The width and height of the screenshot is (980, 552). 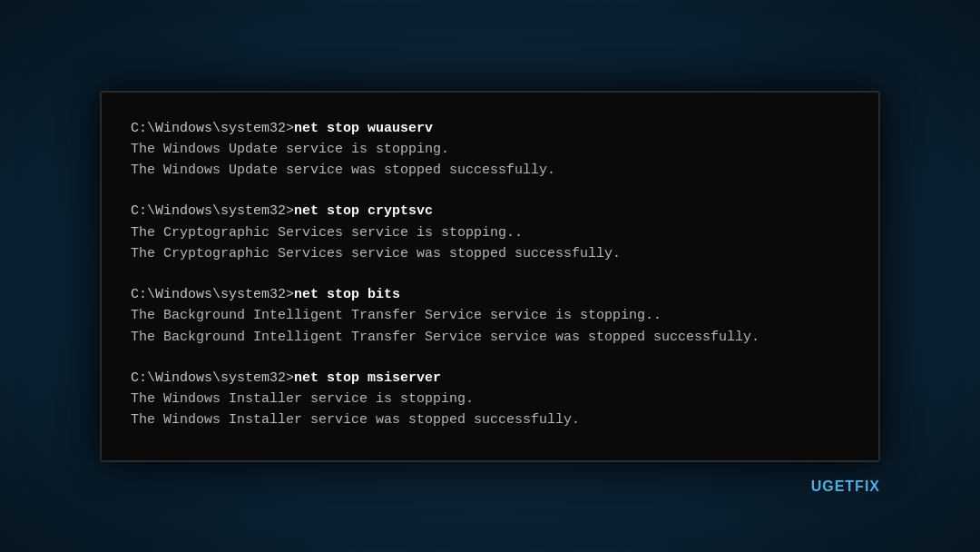 What do you see at coordinates (490, 294) in the screenshot?
I see `command-line-3: C:\Windows\system32>net stop bits` at bounding box center [490, 294].